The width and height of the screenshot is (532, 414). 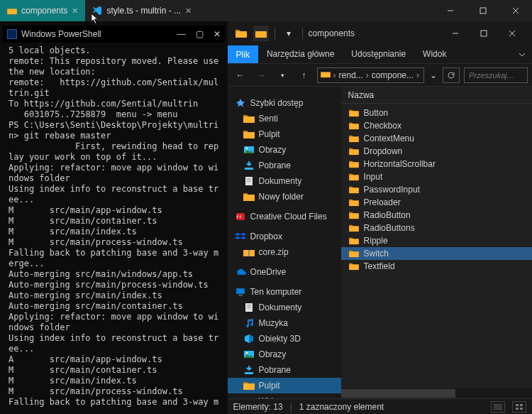 I want to click on view-icons-button, so click(x=519, y=407).